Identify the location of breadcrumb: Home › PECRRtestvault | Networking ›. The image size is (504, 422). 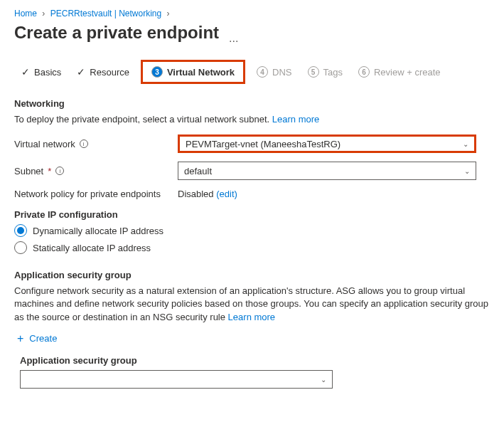
(252, 14).